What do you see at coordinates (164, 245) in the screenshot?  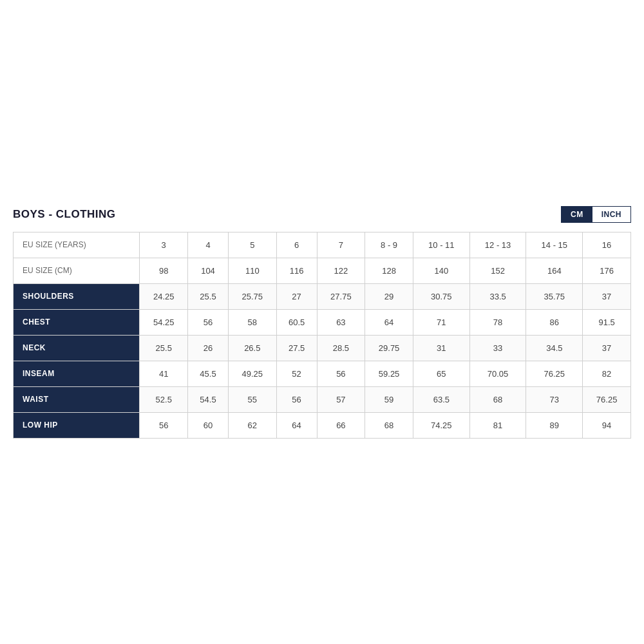 I see `col-header-3: 3` at bounding box center [164, 245].